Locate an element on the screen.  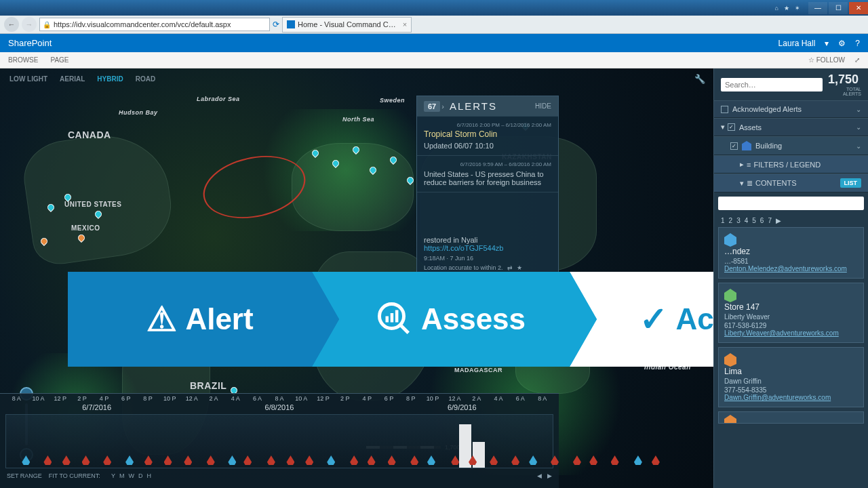
alerts-title: ALERTS is located at coordinates (492, 106).